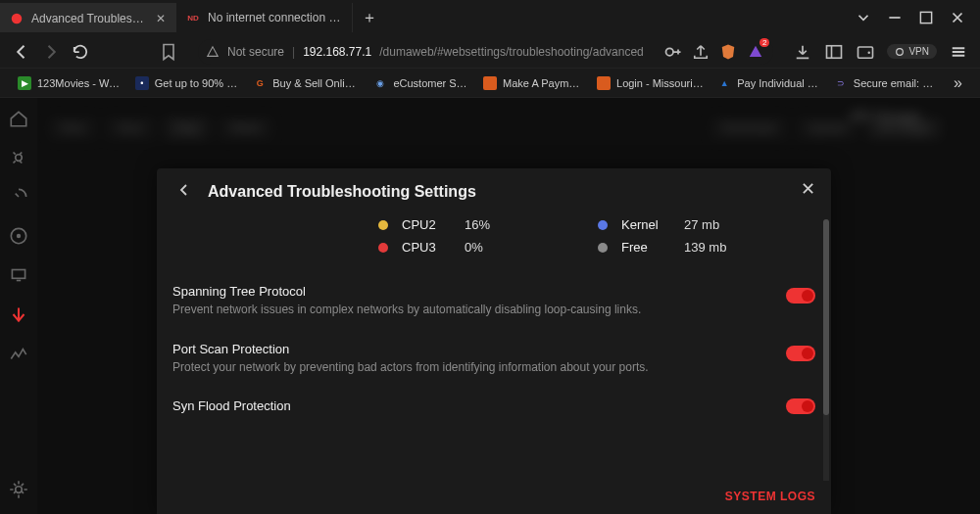 This screenshot has height=514, width=980. I want to click on brave-shield-icon, so click(728, 52).